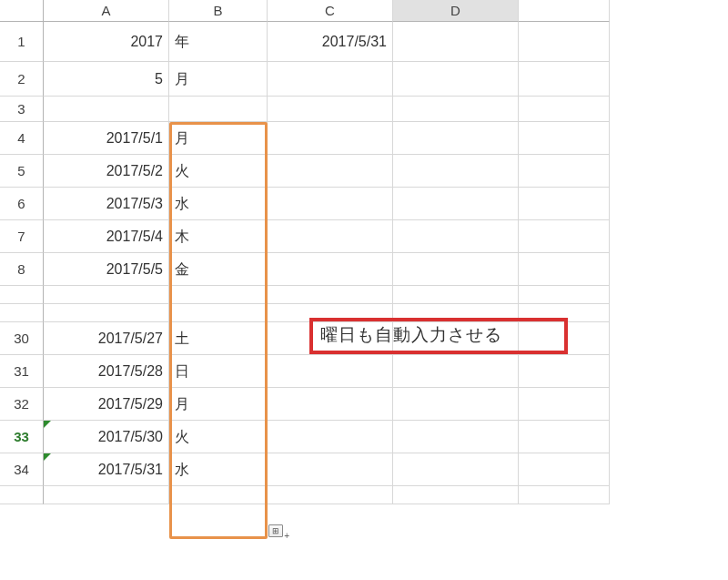  What do you see at coordinates (22, 339) in the screenshot?
I see `row-header-30: 30` at bounding box center [22, 339].